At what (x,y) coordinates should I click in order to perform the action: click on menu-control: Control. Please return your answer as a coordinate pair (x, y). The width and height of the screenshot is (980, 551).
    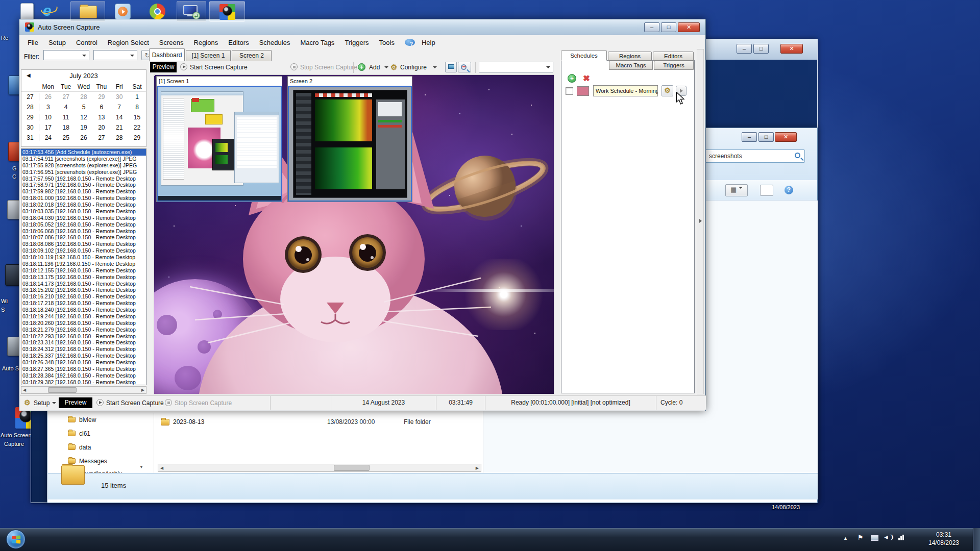
    Looking at the image, I should click on (87, 43).